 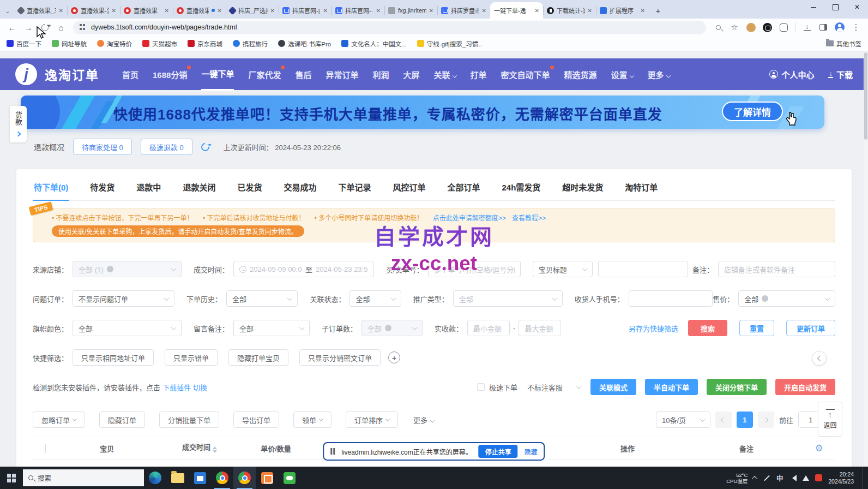 I want to click on bookmark-star-icon, so click(x=734, y=27).